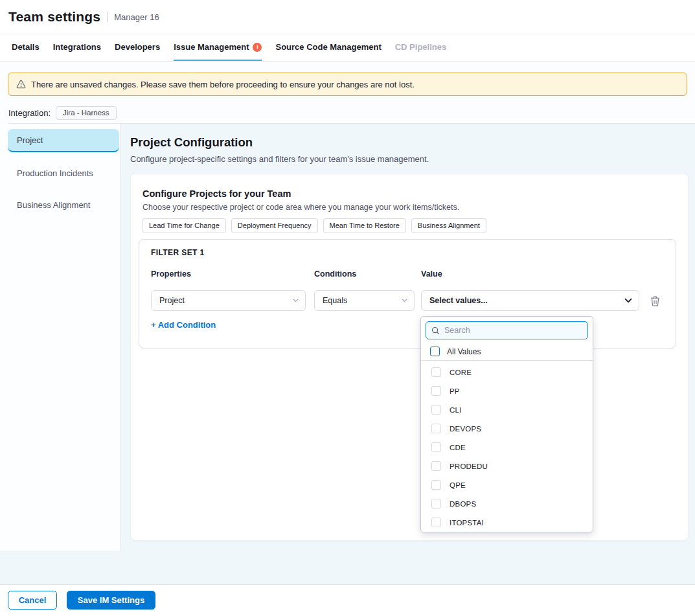 This screenshot has width=695, height=616. What do you see at coordinates (457, 485) in the screenshot?
I see `dropdown-option-label: QPE` at bounding box center [457, 485].